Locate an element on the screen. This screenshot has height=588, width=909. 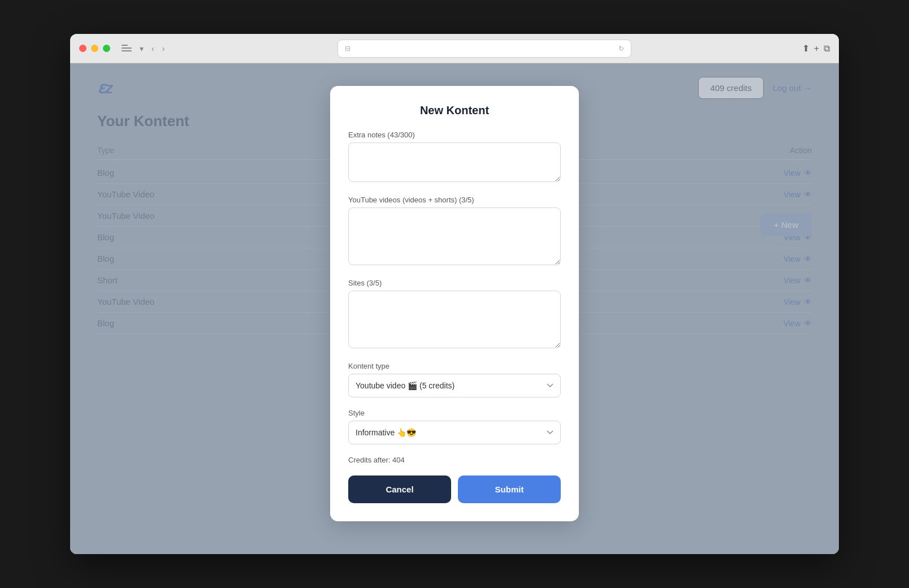
forward-icon: › is located at coordinates (164, 49).